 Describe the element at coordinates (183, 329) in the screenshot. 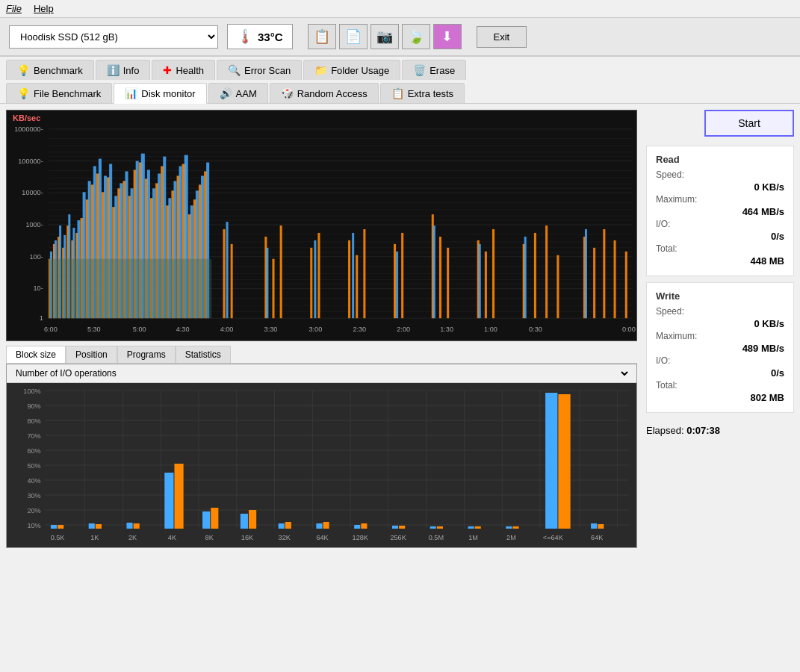

I see `svg-text: 4:30` at that location.